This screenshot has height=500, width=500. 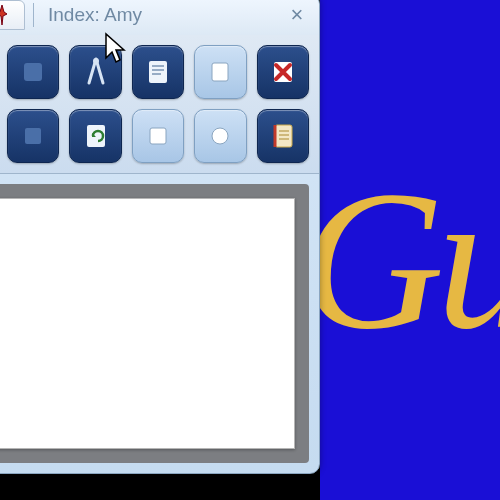 What do you see at coordinates (95, 136) in the screenshot?
I see `refresh-doc-button` at bounding box center [95, 136].